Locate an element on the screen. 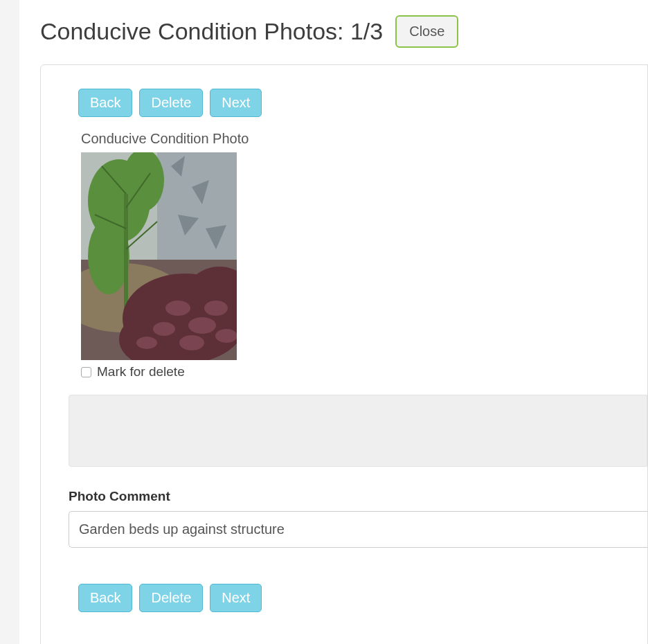 This screenshot has height=644, width=648. photo-section-label: Conducive Condition Photo is located at coordinates (364, 138).